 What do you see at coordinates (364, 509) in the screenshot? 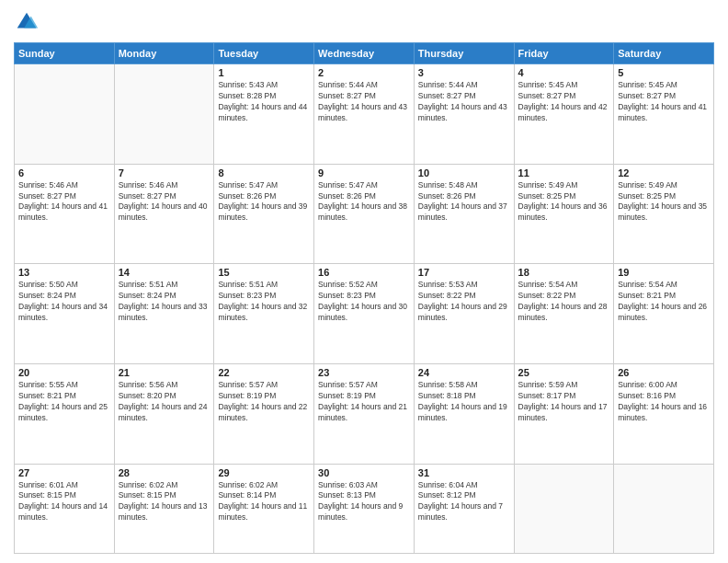
I see `calendar-cell: 30Sunrise: 6:03 AMSunset: 8:13 PMDayligh…` at bounding box center [364, 509].